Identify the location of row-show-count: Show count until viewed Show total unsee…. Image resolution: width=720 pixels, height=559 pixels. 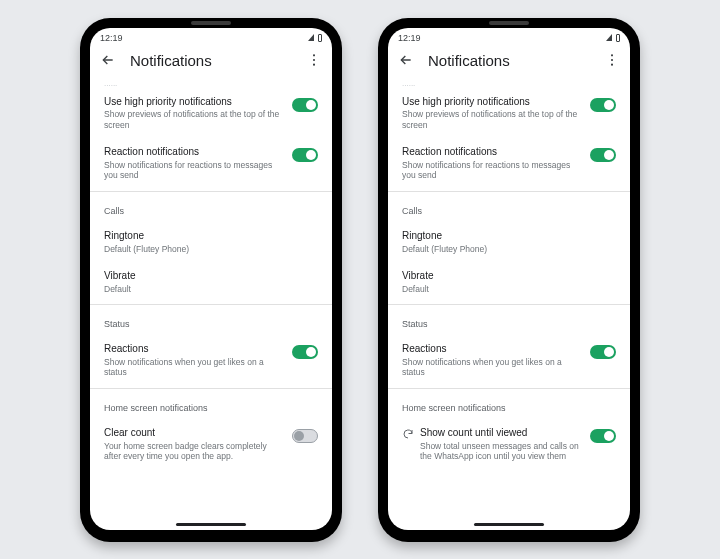
(509, 444).